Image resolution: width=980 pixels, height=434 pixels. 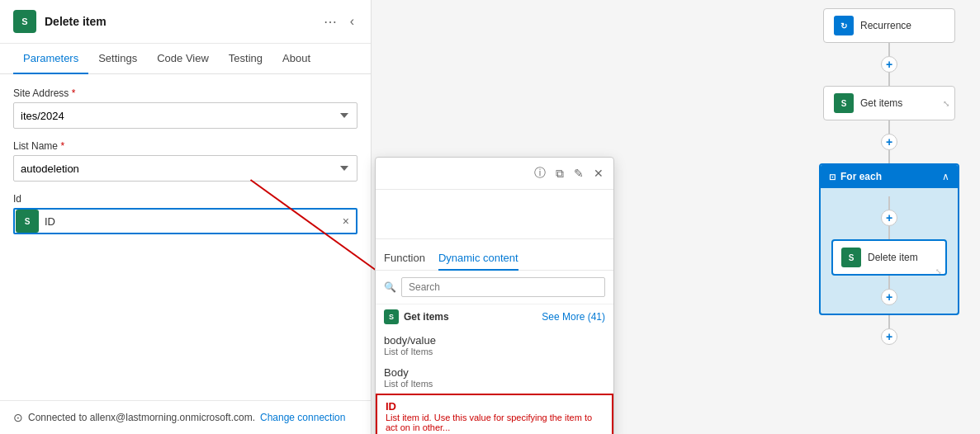 I want to click on add-button-bottom: +, so click(x=889, y=337).